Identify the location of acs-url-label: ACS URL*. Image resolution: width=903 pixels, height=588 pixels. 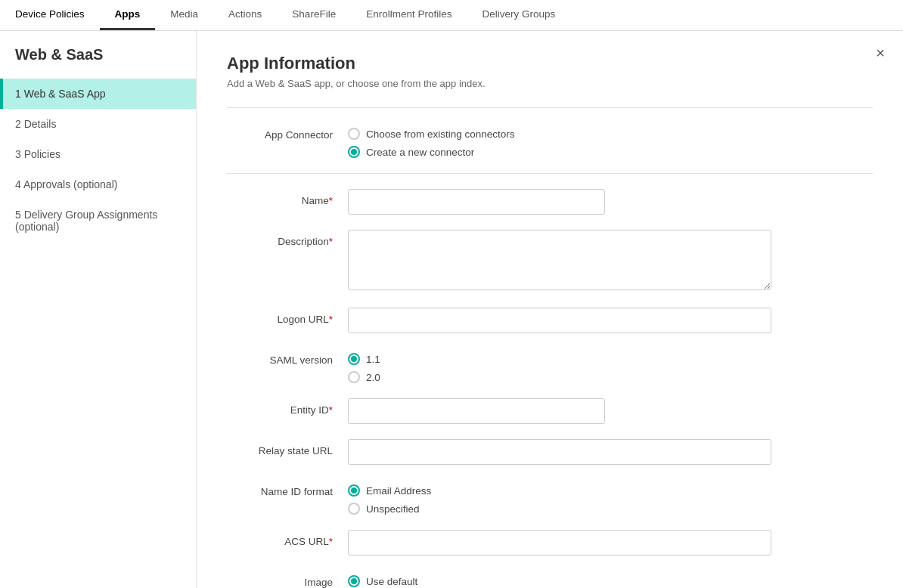
(287, 538).